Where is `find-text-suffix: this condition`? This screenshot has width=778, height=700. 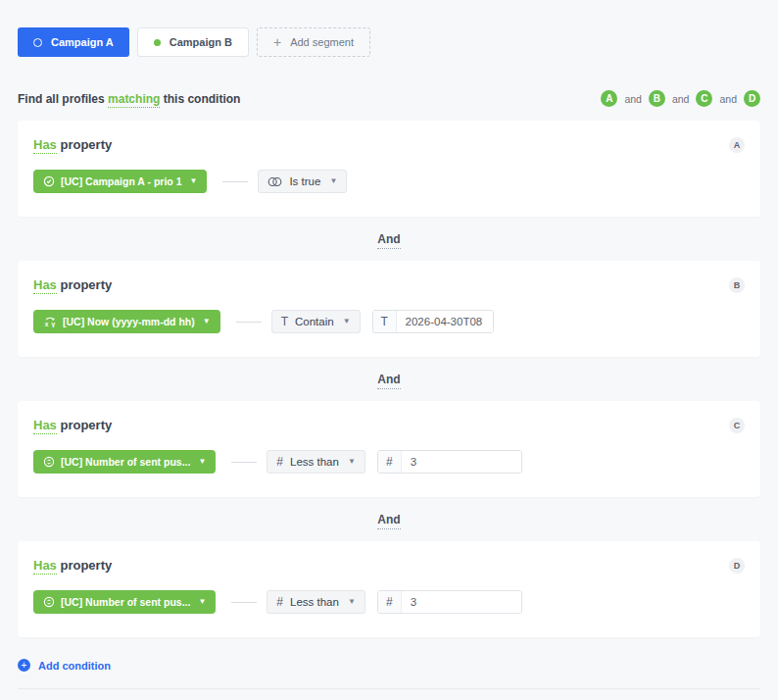 find-text-suffix: this condition is located at coordinates (202, 99).